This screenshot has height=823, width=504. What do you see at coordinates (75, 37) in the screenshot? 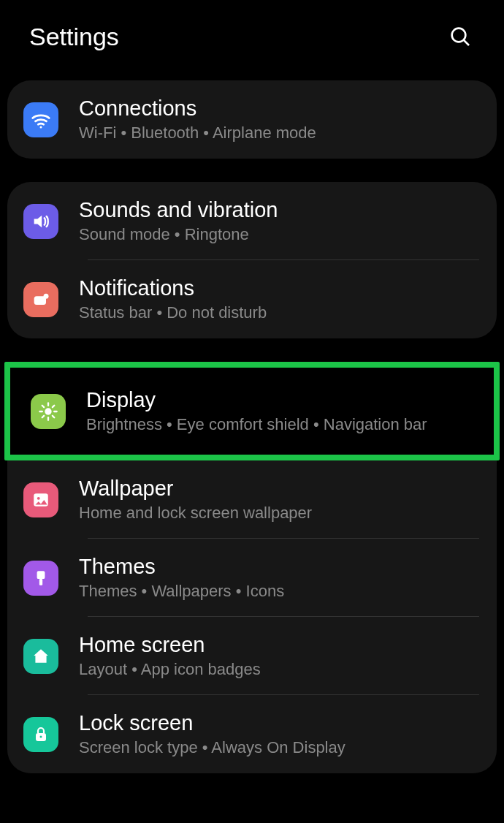
I see `page-title: Settings` at bounding box center [75, 37].